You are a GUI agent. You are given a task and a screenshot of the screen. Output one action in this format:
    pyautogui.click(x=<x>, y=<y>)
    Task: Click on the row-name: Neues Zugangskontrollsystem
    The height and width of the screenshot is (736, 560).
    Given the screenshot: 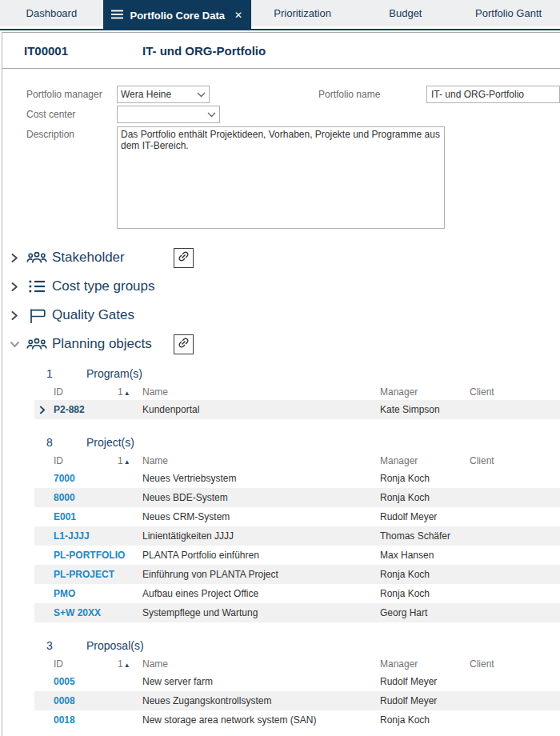 What is the action you would take?
    pyautogui.click(x=261, y=701)
    